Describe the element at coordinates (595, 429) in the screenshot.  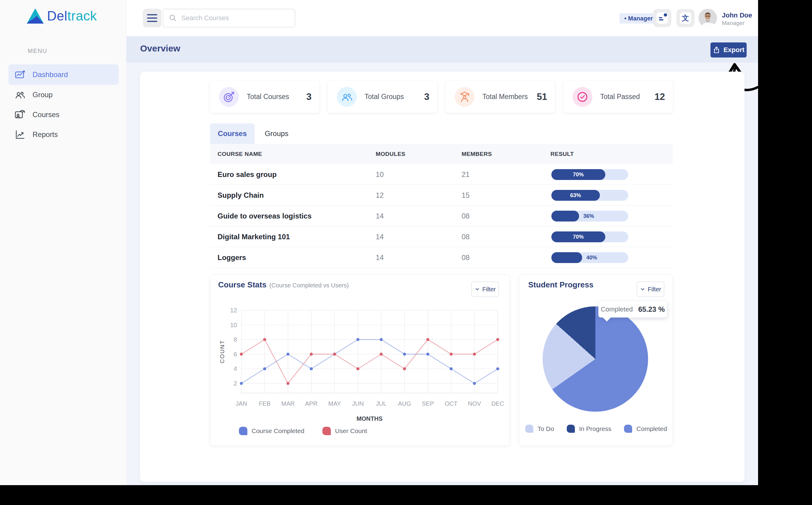
I see `legend-label: In Progress` at that location.